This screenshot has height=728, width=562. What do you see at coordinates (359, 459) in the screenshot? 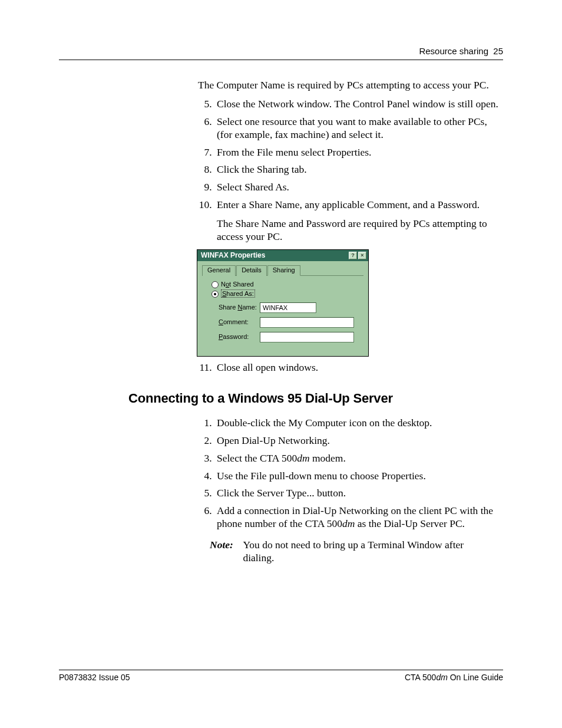
I see `step-item: Select the CTA 500dm modem.` at bounding box center [359, 459].